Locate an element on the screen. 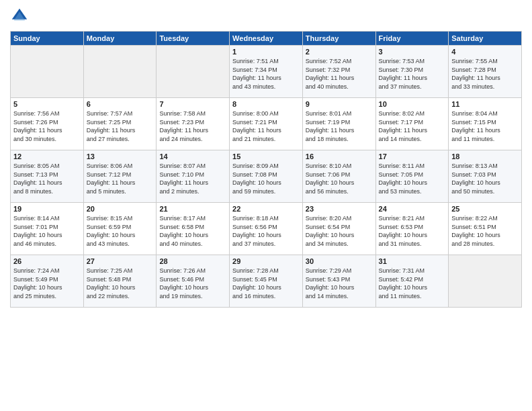 Image resolution: width=532 pixels, height=411 pixels. day-number: 31 is located at coordinates (412, 261).